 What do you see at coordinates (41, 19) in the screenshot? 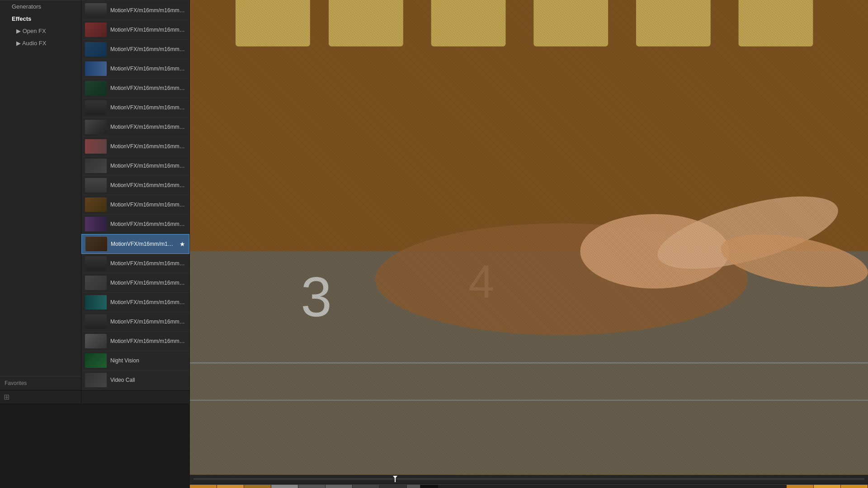
I see `sidebar-item-effects: Effects` at bounding box center [41, 19].